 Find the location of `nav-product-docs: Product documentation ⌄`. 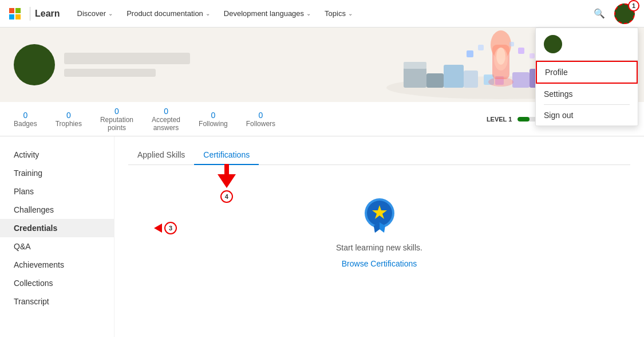

nav-product-docs: Product documentation ⌄ is located at coordinates (168, 14).